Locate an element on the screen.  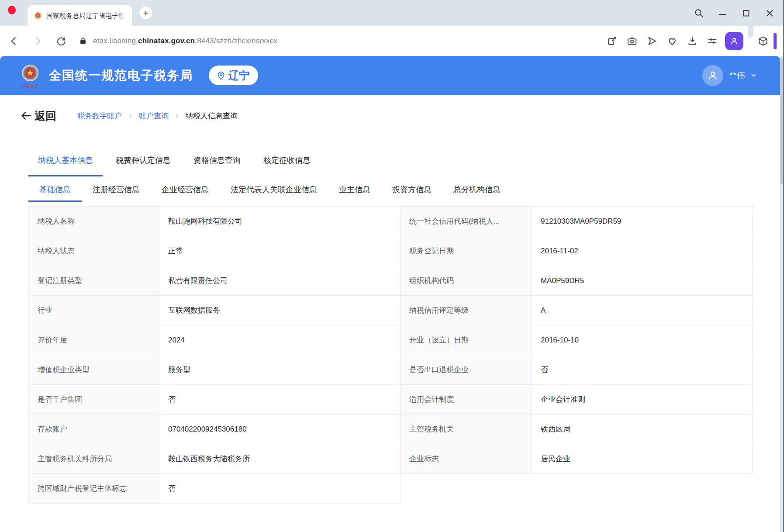
sidebar-panel-button is located at coordinates (763, 41).